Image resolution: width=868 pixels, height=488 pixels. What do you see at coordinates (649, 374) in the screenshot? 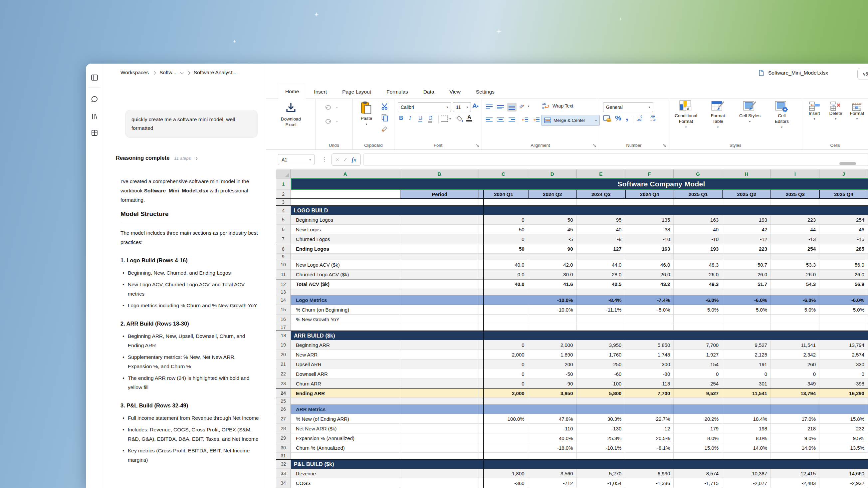
I see `cell-F22: -80` at bounding box center [649, 374].